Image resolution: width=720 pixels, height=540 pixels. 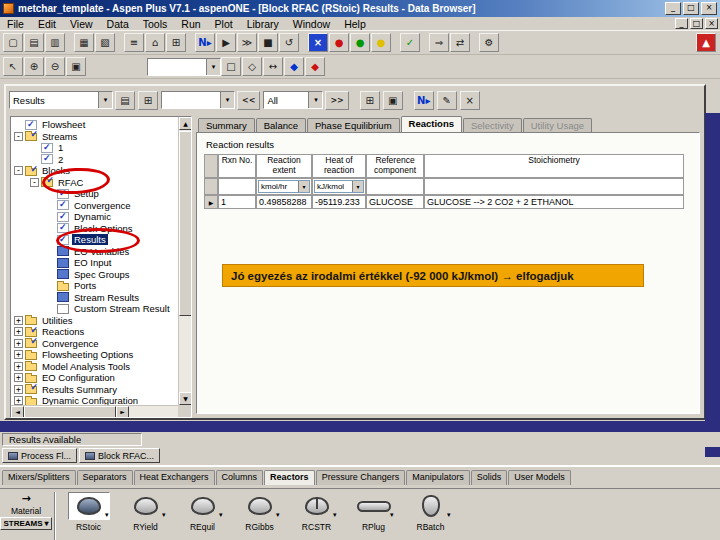 What do you see at coordinates (312, 24) in the screenshot?
I see `menu-window: Window` at bounding box center [312, 24].